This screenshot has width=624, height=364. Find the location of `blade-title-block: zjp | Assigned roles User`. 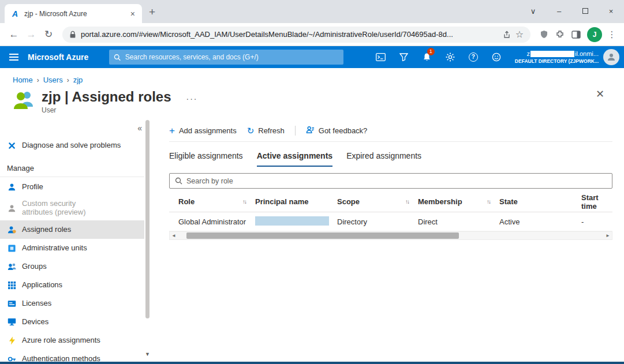

blade-title-block: zjp | Assigned roles User is located at coordinates (106, 102).